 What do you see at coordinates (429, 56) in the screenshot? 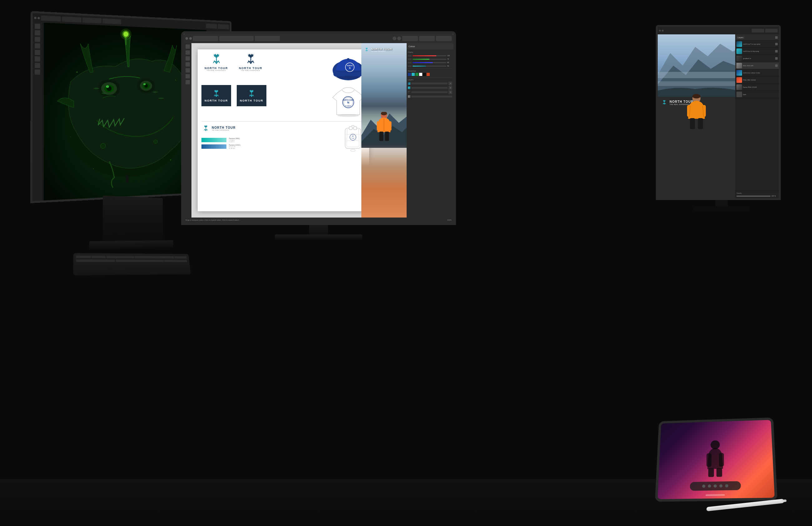
I see `slider-c-track` at bounding box center [429, 56].